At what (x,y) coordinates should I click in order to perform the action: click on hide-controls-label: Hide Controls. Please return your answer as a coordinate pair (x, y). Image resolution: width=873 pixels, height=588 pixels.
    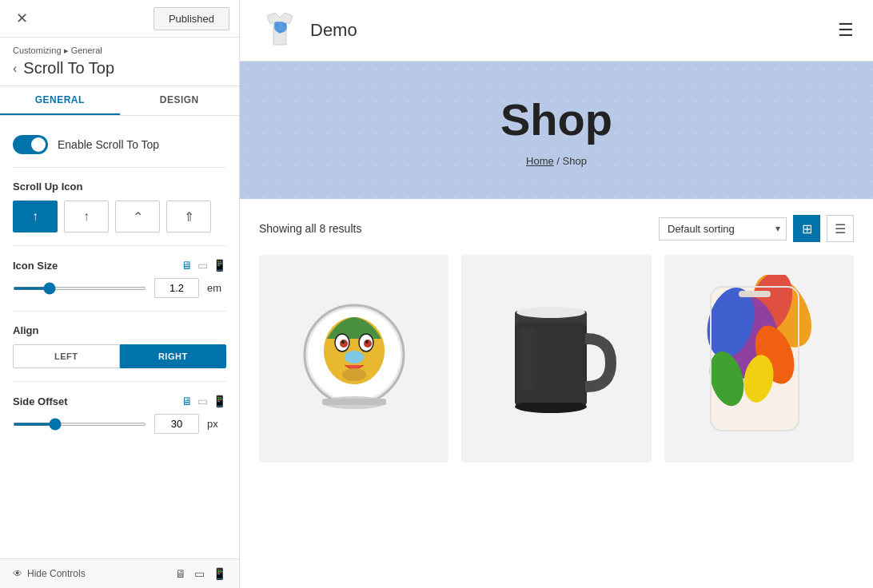
    Looking at the image, I should click on (56, 574).